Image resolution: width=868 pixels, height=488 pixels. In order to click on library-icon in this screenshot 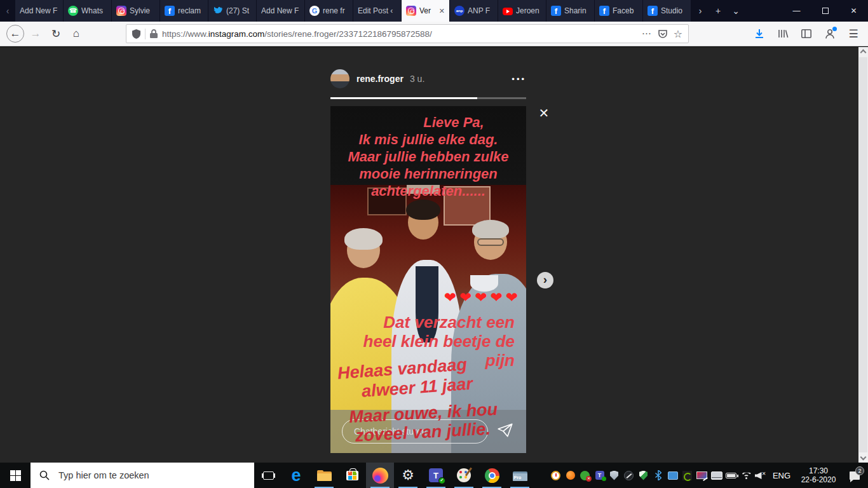, I will do `click(783, 34)`.